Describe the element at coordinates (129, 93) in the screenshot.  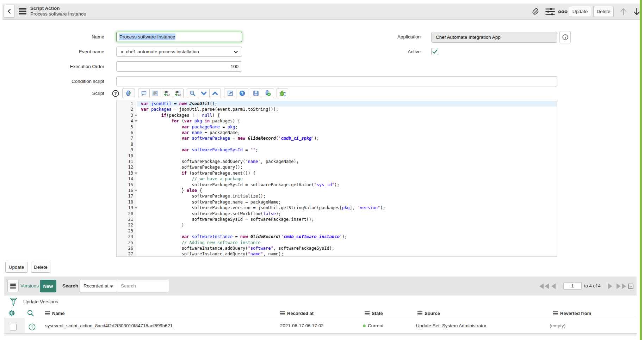
I see `syntax-editor-icon` at that location.